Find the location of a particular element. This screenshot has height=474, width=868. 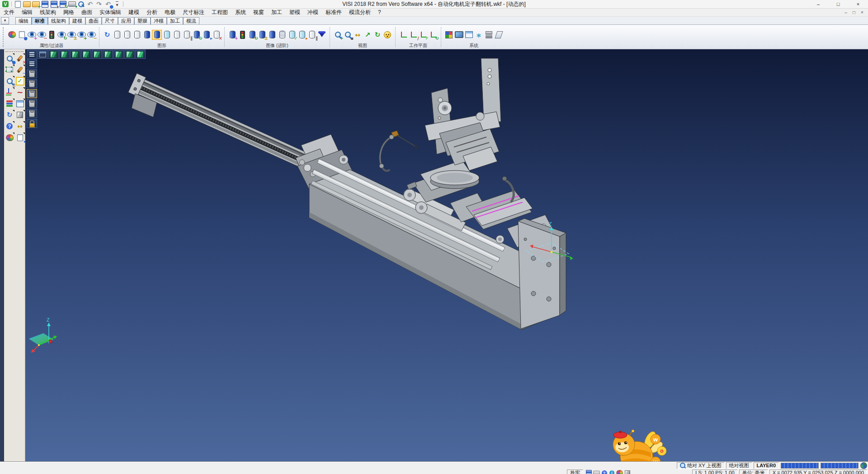

panel-window-icon is located at coordinates (42, 54).